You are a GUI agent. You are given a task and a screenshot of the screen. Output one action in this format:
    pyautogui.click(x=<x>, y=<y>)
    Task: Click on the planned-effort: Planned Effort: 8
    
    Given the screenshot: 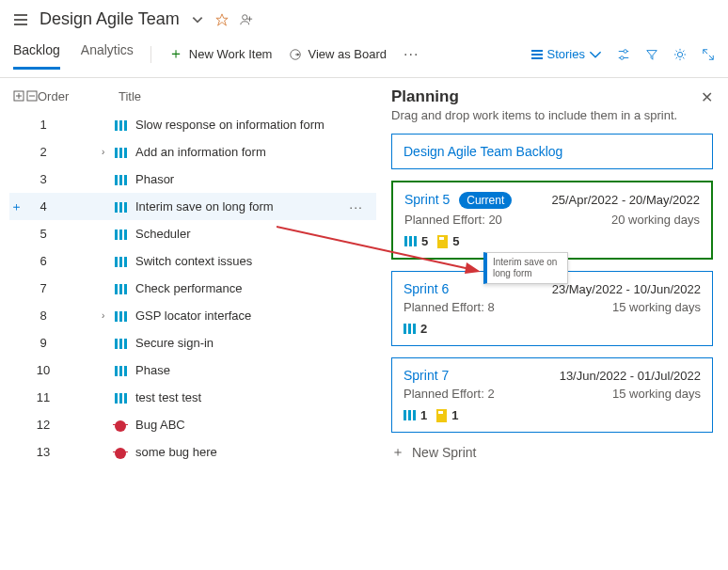 What is the action you would take?
    pyautogui.click(x=450, y=307)
    